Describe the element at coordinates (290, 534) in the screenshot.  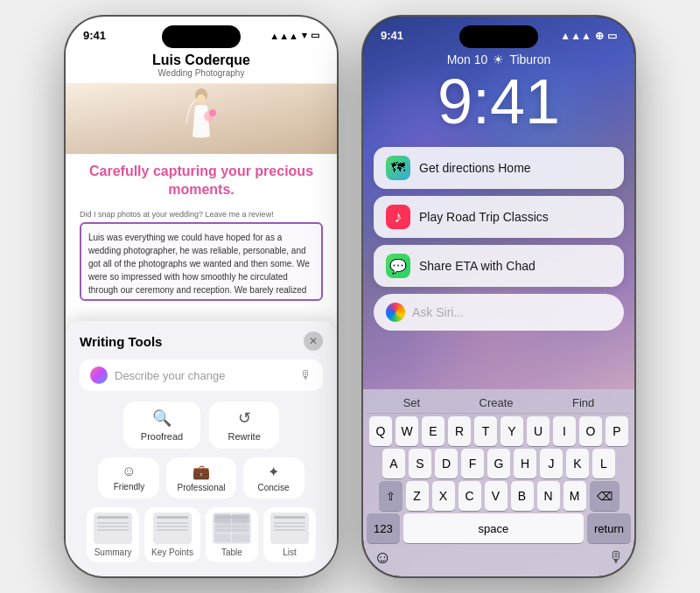
I see `list-card: List` at that location.